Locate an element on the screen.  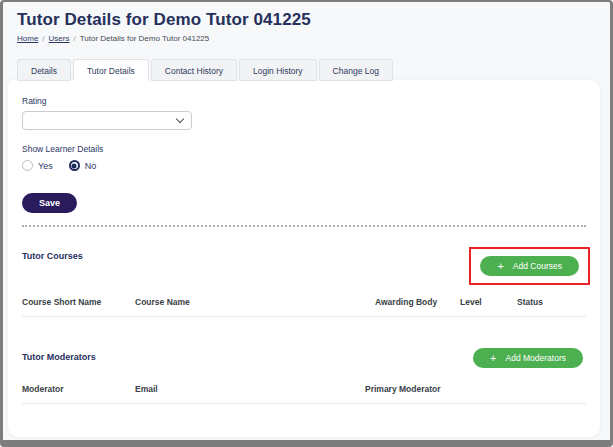
col-course-short-name: Course Short Name is located at coordinates (78, 302).